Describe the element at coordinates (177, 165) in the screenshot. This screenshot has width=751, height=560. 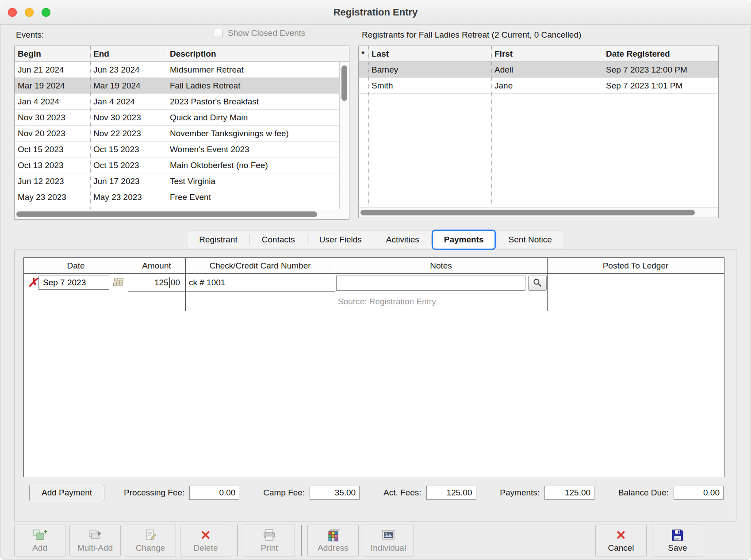
I see `event-row: Oct 13 2023Oct 15 2023Main Oktoberfest (…` at that location.